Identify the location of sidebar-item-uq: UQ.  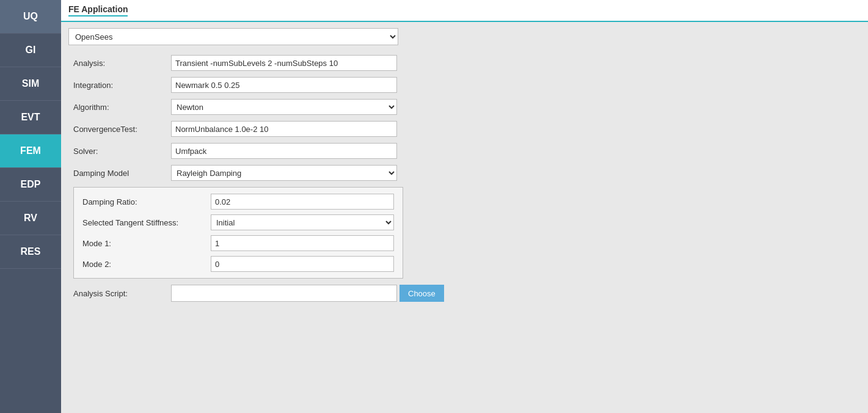
(31, 17).